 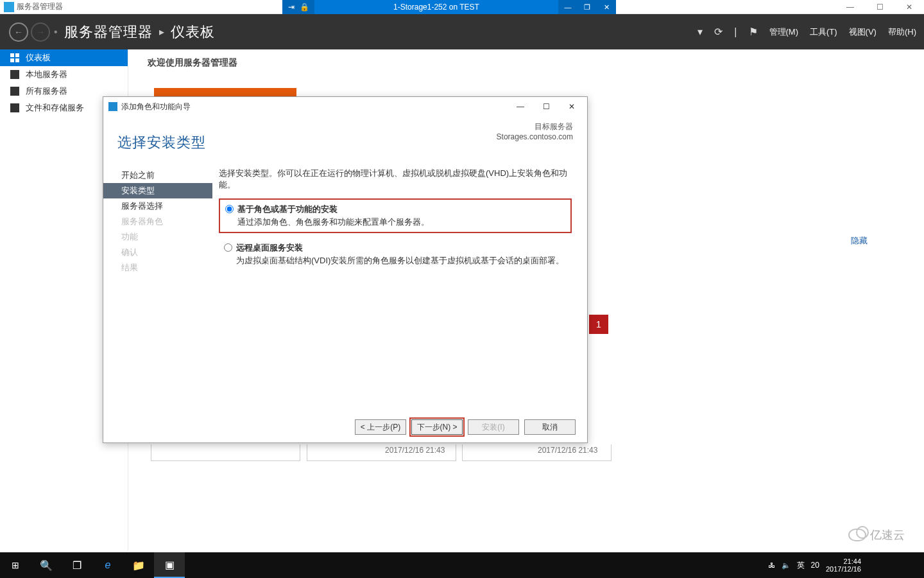 I want to click on menu-tools: 工具(T), so click(x=824, y=32).